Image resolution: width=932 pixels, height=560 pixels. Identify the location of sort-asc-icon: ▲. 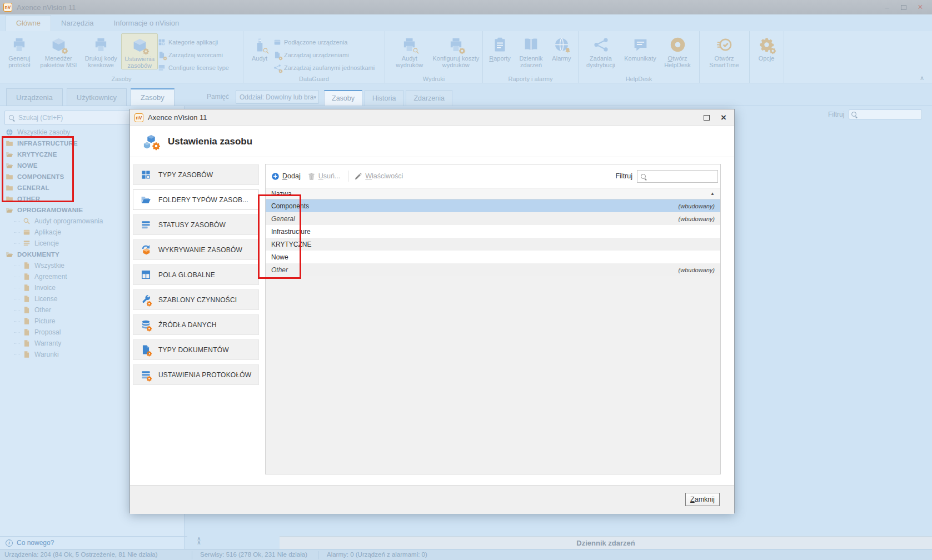
(712, 193).